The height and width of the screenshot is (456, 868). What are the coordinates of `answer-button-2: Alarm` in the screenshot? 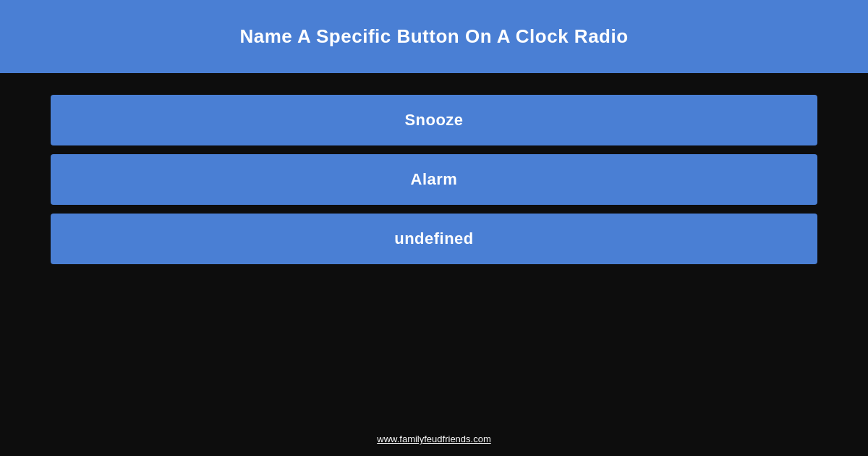 It's located at (434, 180).